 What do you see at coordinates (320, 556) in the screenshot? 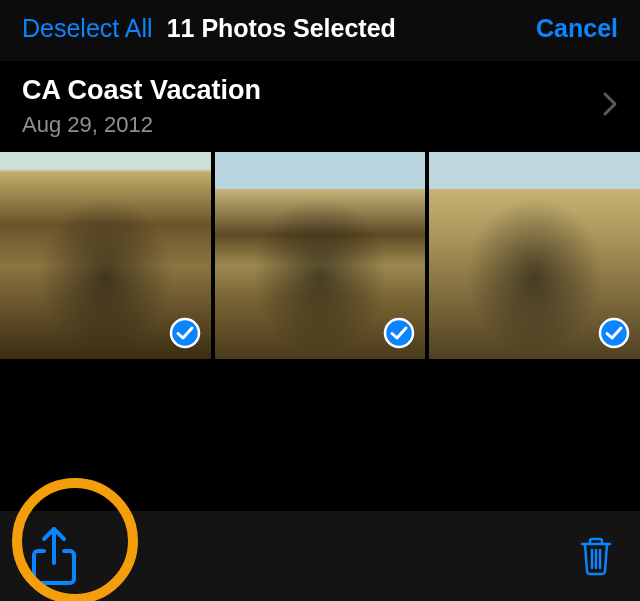
I see `bottom-toolbar` at bounding box center [320, 556].